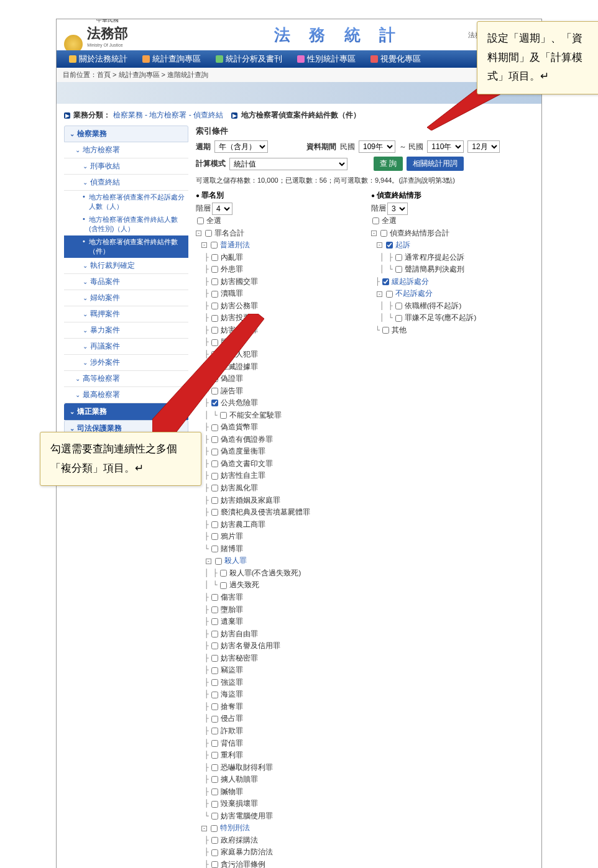  I want to click on sidebar-item: ⌄毒品案件, so click(126, 282).